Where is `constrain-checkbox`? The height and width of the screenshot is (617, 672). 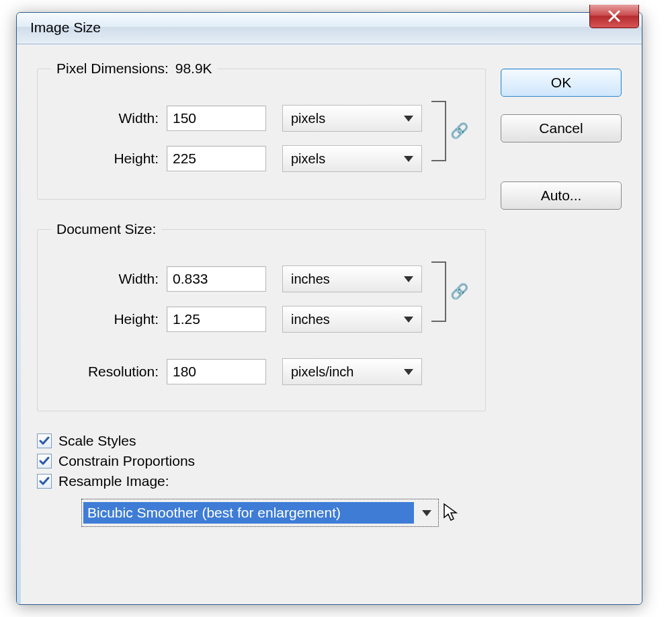 constrain-checkbox is located at coordinates (44, 461).